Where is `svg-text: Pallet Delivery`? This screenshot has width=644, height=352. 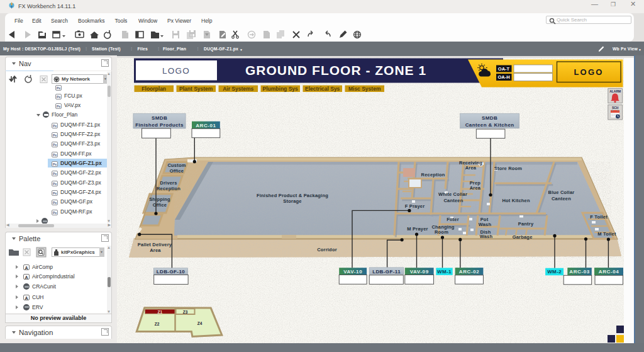 svg-text: Pallet Delivery is located at coordinates (155, 244).